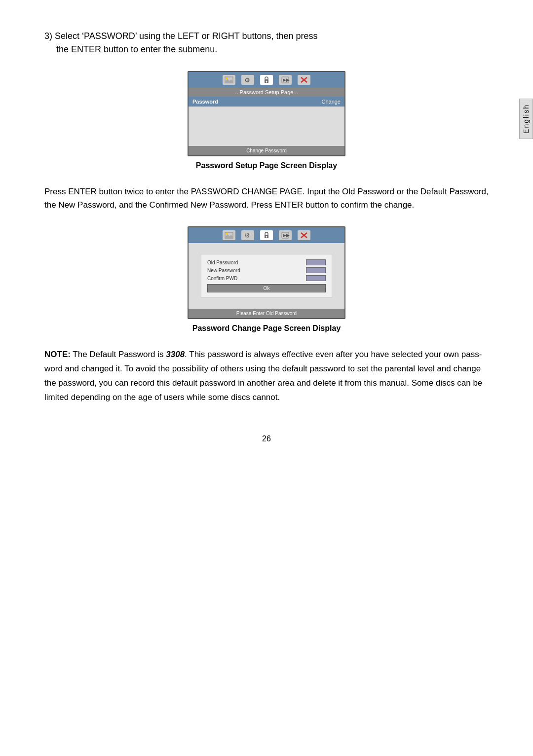 This screenshot has height=756, width=533. Describe the element at coordinates (266, 288) in the screenshot. I see `ok-button: Ok` at that location.